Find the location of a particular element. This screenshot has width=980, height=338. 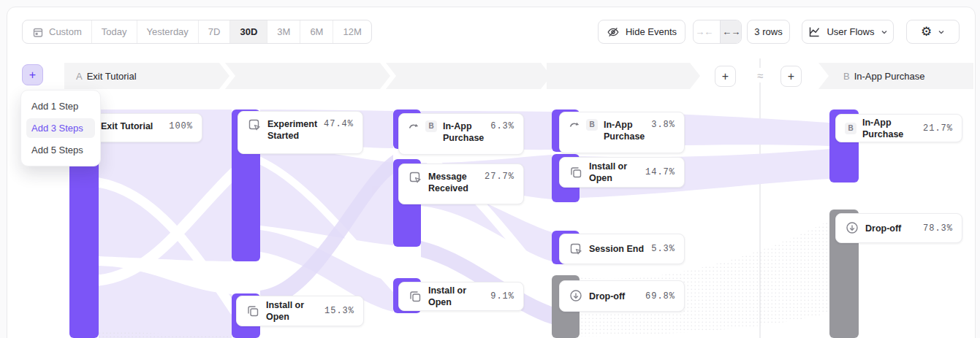

flow-node-message-received: Message Received 27.7% is located at coordinates (461, 184).